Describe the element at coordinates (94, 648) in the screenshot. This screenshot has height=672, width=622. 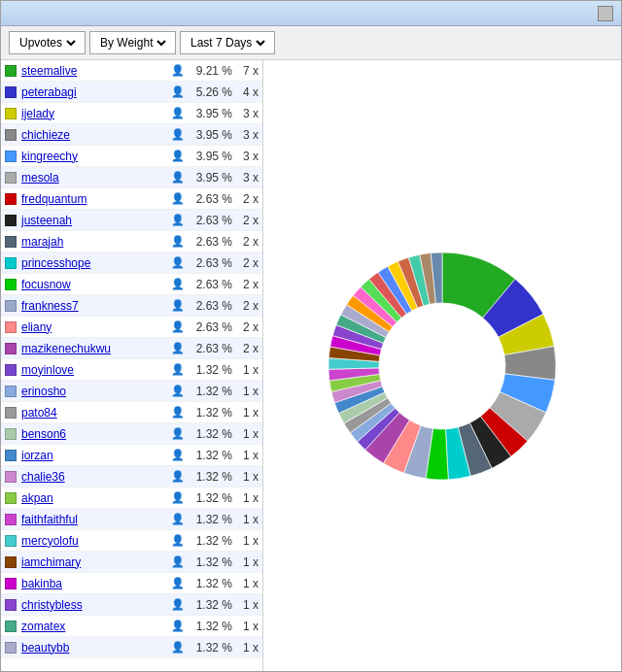
I see `item-name: beautybb` at that location.